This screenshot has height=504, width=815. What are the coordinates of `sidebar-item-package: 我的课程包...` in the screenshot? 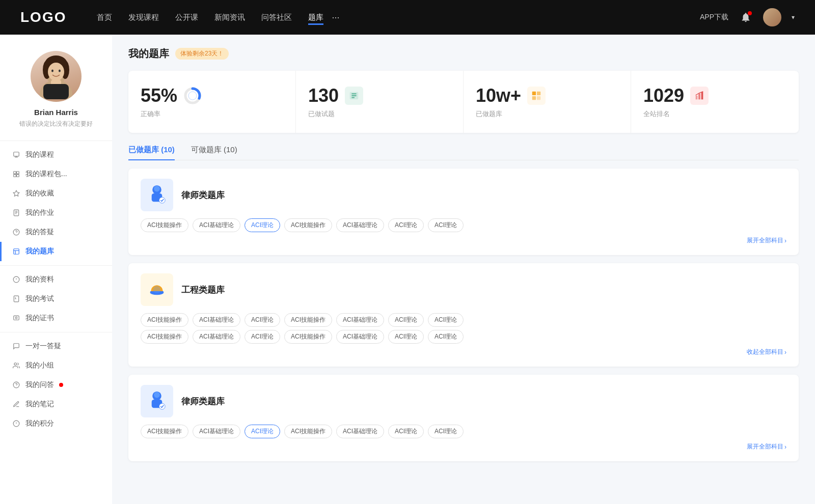 It's located at (56, 174).